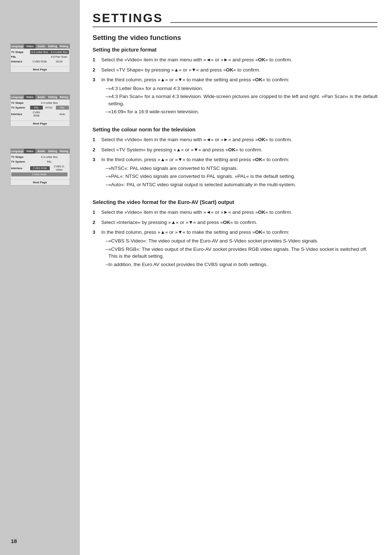 The width and height of the screenshot is (392, 555). I want to click on menu-header-setting: Setting, so click(53, 46).